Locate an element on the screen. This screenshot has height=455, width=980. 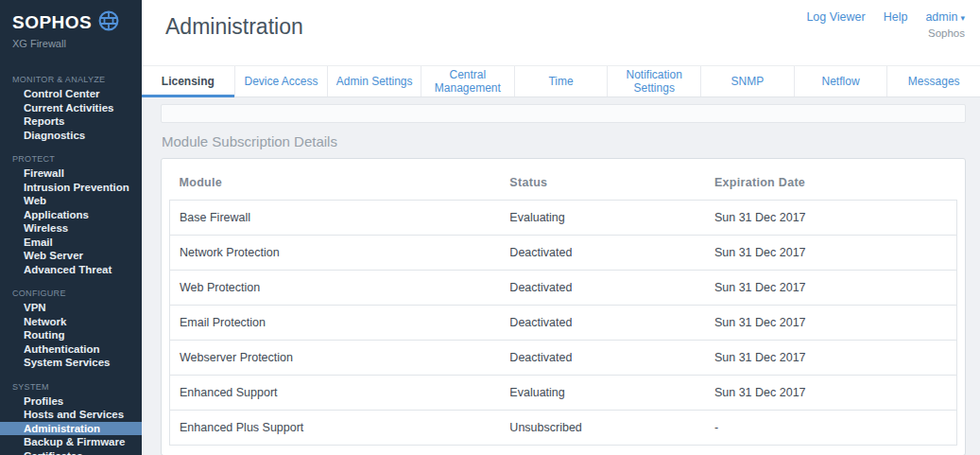
expiration-cell: - is located at coordinates (832, 428).